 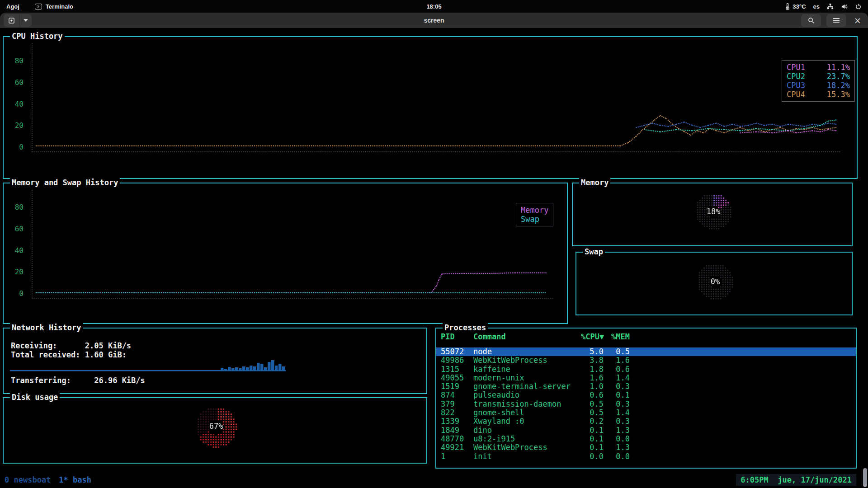 I want to click on process-cell: 0.5, so click(x=592, y=413).